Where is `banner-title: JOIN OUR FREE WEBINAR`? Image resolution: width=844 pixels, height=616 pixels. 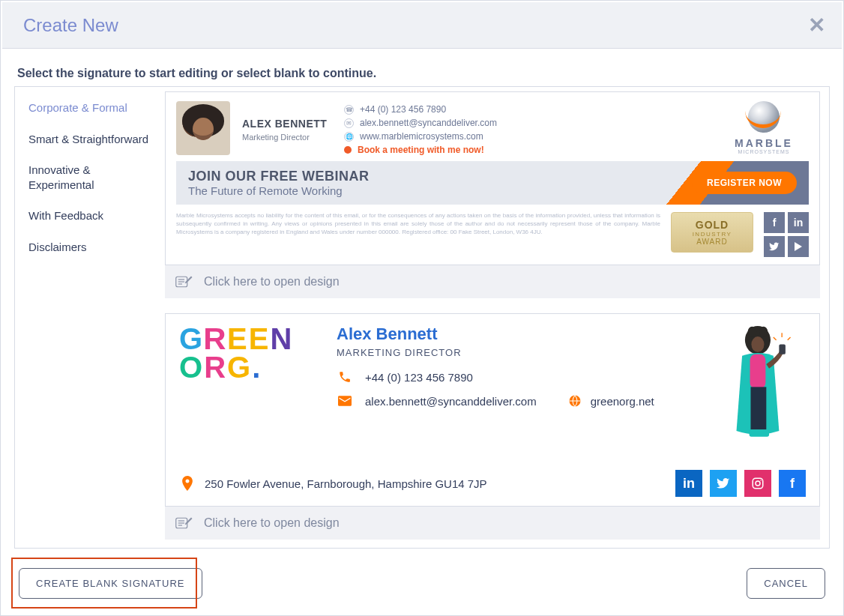 banner-title: JOIN OUR FREE WEBINAR is located at coordinates (279, 177).